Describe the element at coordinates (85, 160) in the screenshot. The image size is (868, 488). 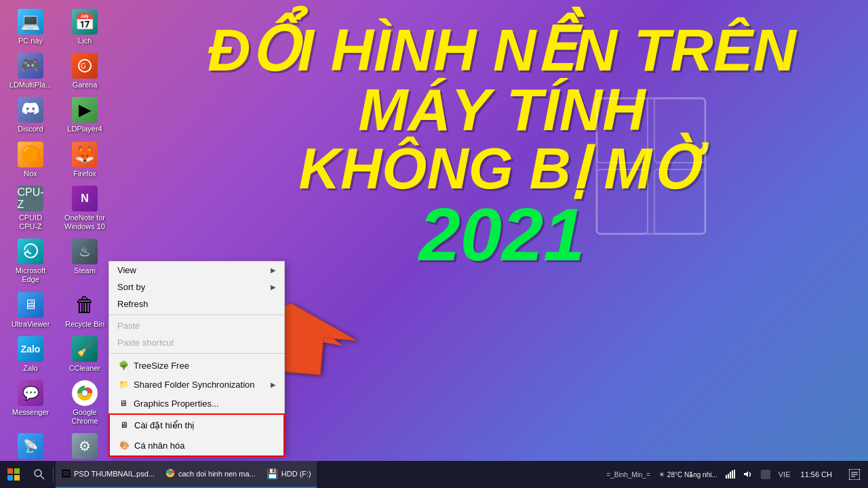
I see `desktop-icon-firefox: 🦊 Firefox` at that location.